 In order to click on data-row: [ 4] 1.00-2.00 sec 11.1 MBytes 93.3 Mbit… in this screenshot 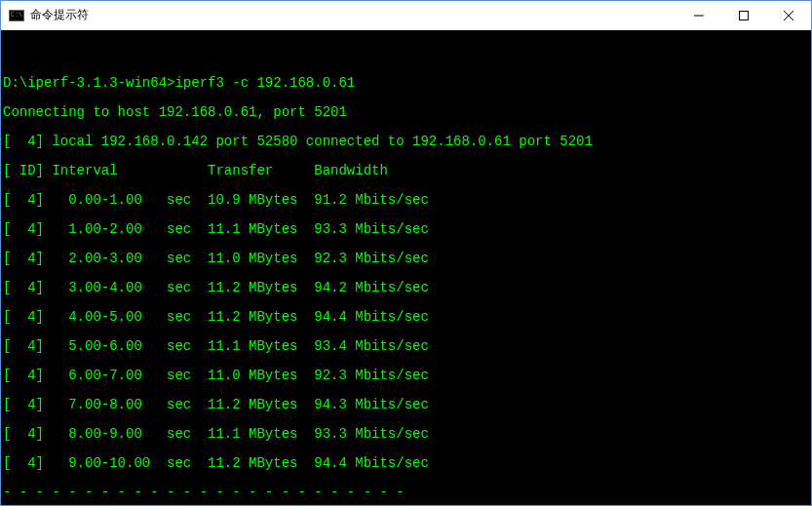, I will do `click(407, 230)`.